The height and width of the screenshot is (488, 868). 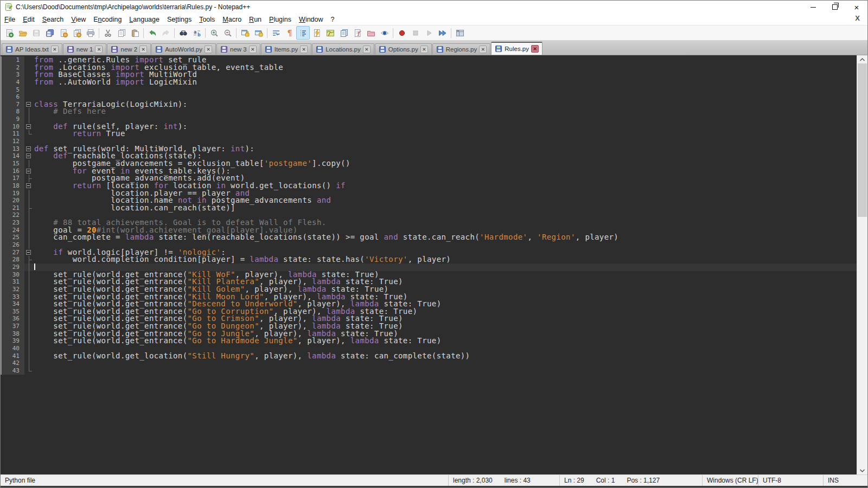 What do you see at coordinates (129, 49) in the screenshot?
I see `tab-new-2: new 2✕` at bounding box center [129, 49].